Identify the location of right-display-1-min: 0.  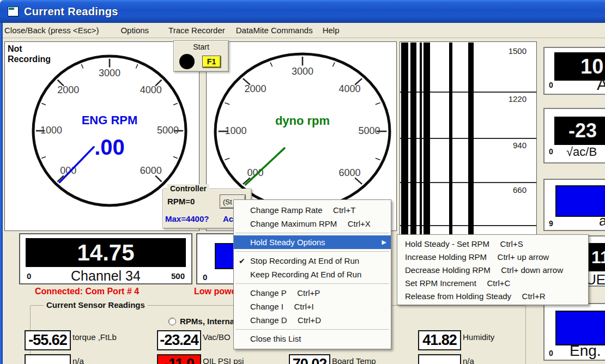
(551, 85).